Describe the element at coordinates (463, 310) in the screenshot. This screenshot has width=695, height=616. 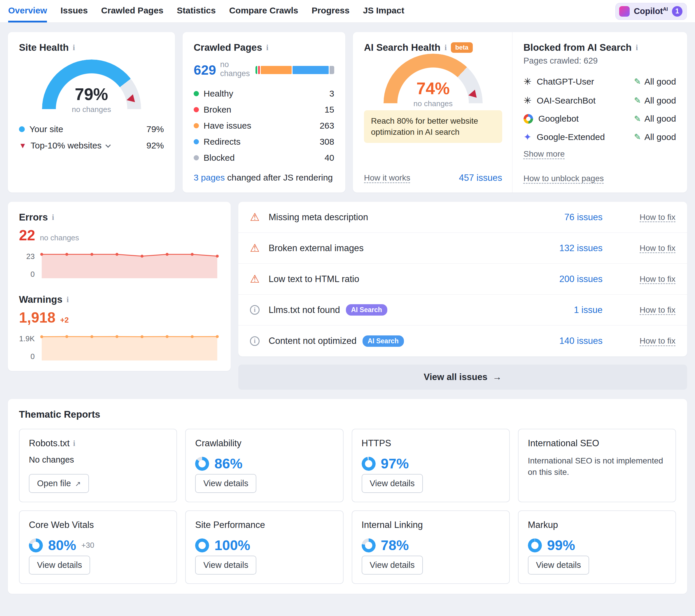
I see `issue-row: Llms.txt not found AI Search 1 issue How…` at that location.